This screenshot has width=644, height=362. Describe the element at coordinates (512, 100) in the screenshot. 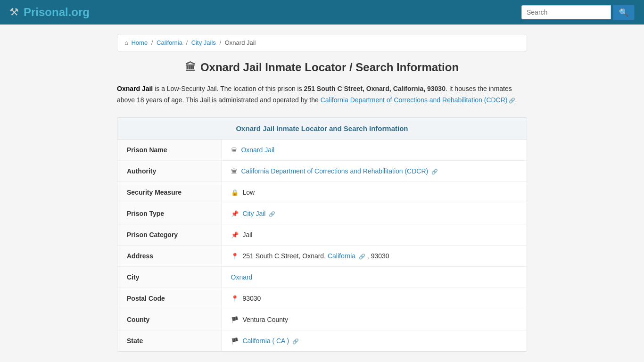

I see `external-link-icon: 🔗` at that location.